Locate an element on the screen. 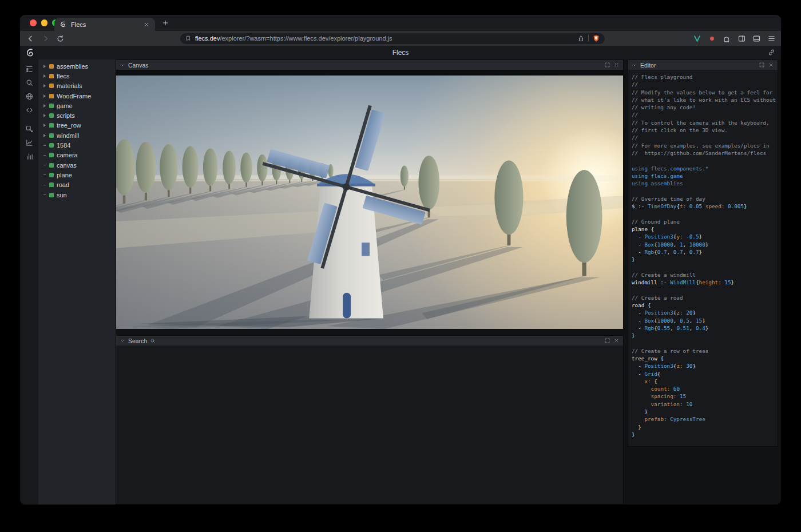  tree-item-label: tree_row is located at coordinates (69, 125).